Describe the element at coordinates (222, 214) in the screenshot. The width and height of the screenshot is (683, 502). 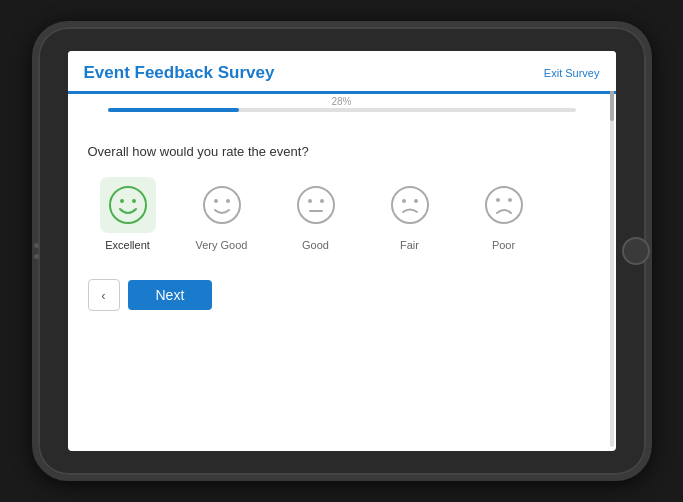
I see `rating-option-very-good: Very Good` at that location.